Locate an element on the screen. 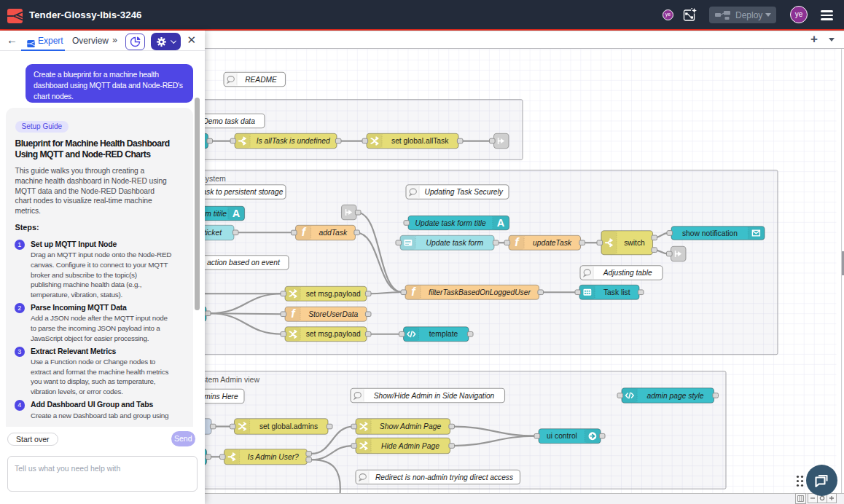 The image size is (844, 504). svg-text: Task list is located at coordinates (617, 291).